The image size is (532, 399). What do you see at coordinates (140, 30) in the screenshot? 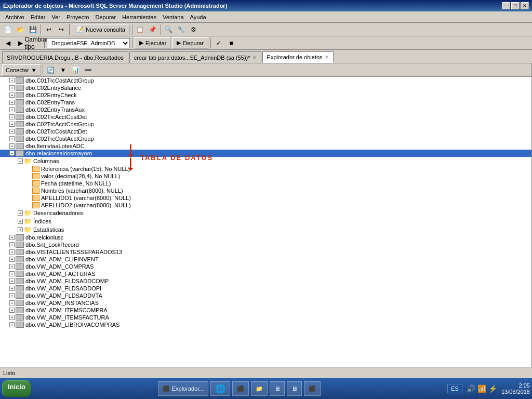
I see `copy-btn: 📋` at bounding box center [140, 30].